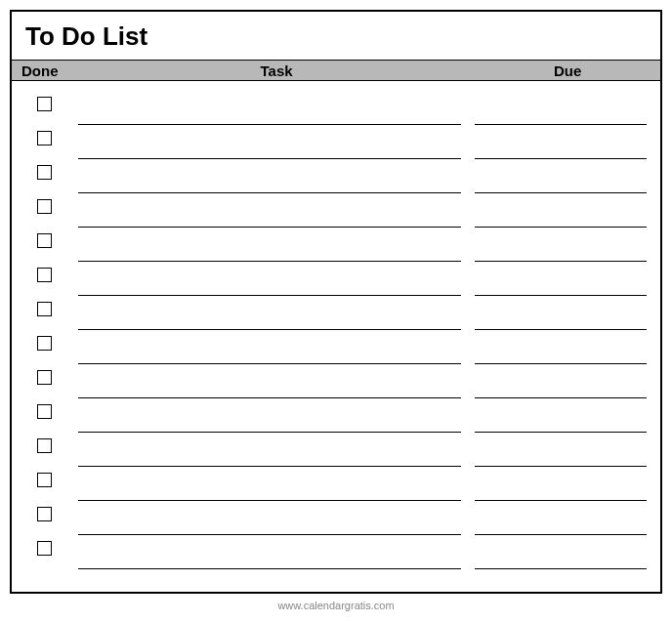 The width and height of the screenshot is (672, 623). I want to click on footer-credit: www.calendargratis.com, so click(336, 605).